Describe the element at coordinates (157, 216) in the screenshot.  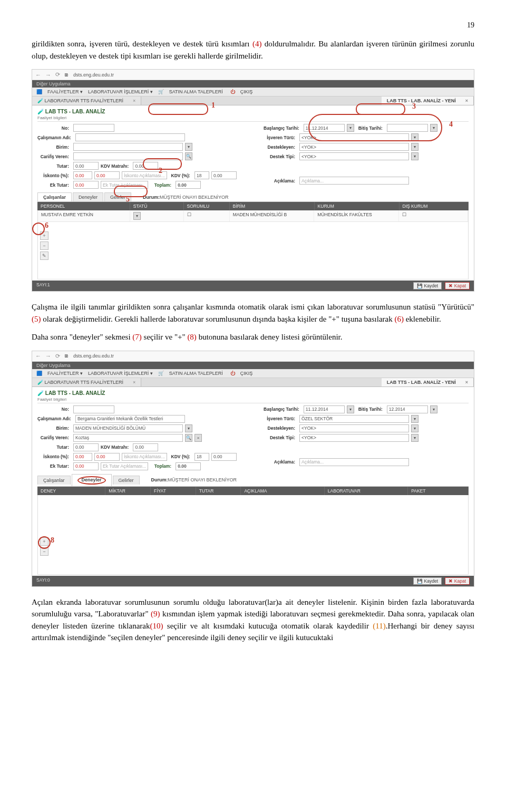
I see `gc-statu: ▾` at that location.